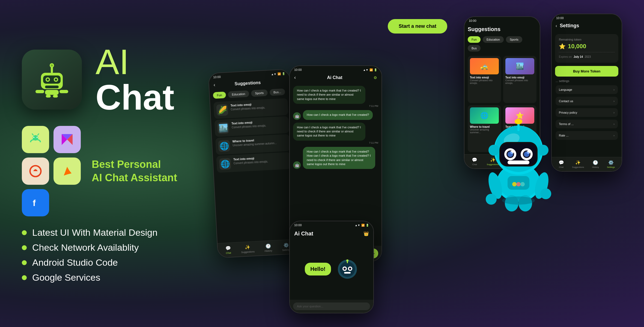 This screenshot has width=644, height=327. What do you see at coordinates (297, 165) in the screenshot?
I see `bot-avatar-2: 🤖` at bounding box center [297, 165].